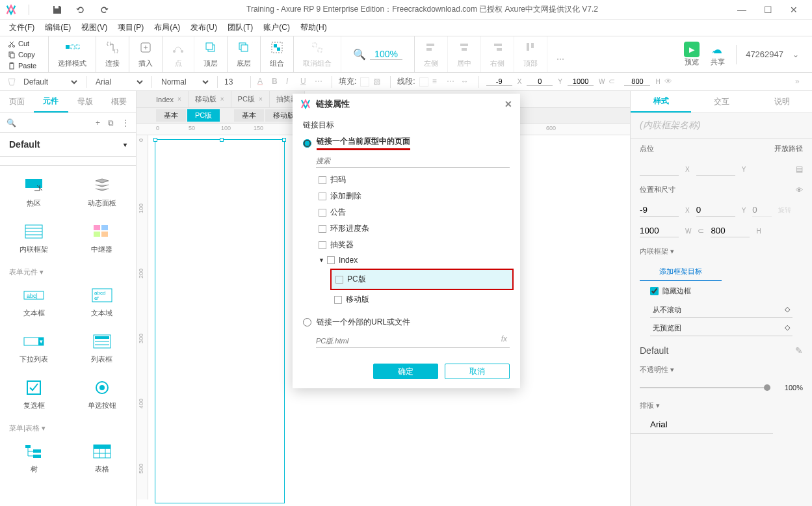 The image size is (812, 506). Describe the element at coordinates (413, 341) in the screenshot. I see `url-input` at that location.